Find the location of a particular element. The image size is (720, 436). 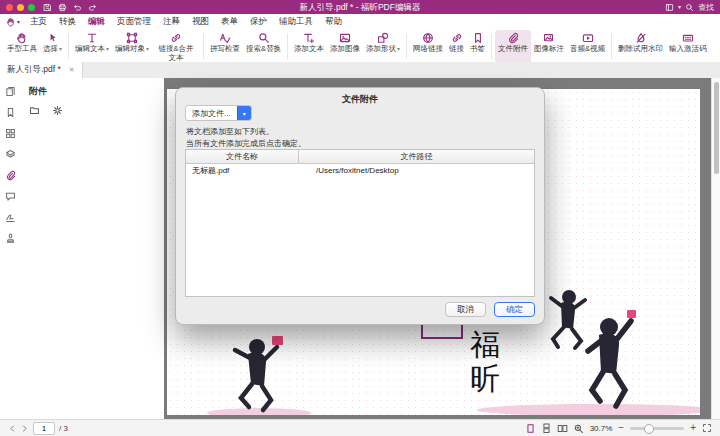

attachment-table-body: 无标题.pdf/Users/foxitnet/Desktop is located at coordinates (360, 170).